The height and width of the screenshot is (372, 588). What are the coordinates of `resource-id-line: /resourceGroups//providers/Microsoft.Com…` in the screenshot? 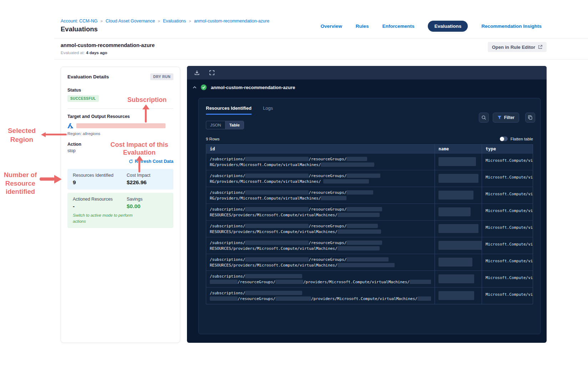 It's located at (320, 299).